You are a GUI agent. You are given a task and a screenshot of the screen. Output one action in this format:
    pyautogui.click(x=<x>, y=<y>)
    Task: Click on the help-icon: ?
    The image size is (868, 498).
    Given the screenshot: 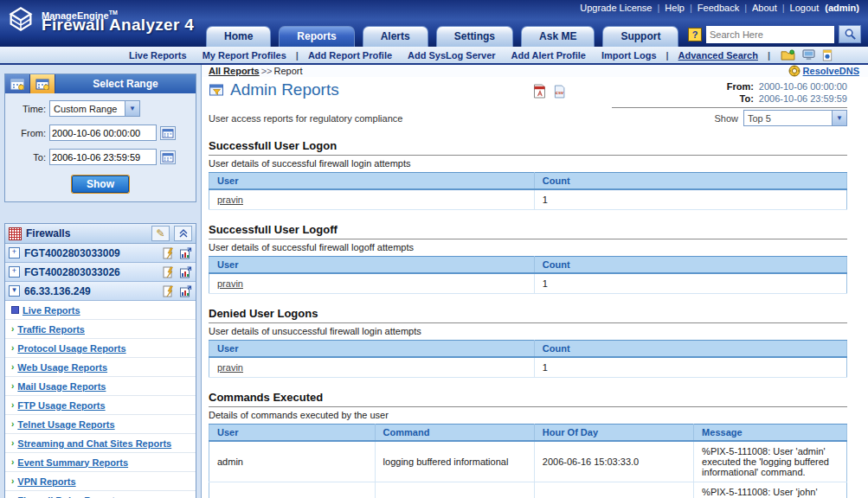 What is the action you would take?
    pyautogui.click(x=695, y=35)
    